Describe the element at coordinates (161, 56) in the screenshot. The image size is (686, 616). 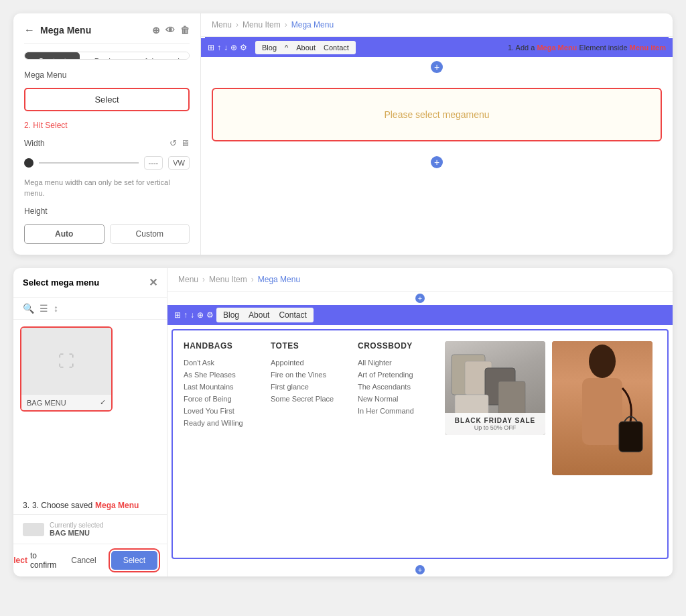
I see `tab-advanced: Advanced` at that location.